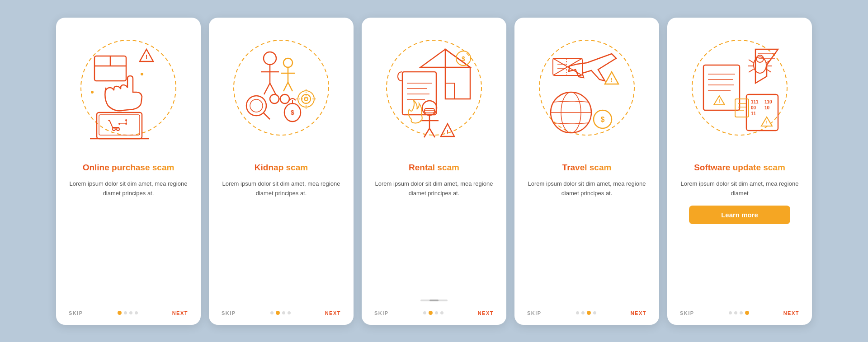 Image resolution: width=868 pixels, height=342 pixels. What do you see at coordinates (281, 88) in the screenshot?
I see `card-2-illustration: $` at bounding box center [281, 88].